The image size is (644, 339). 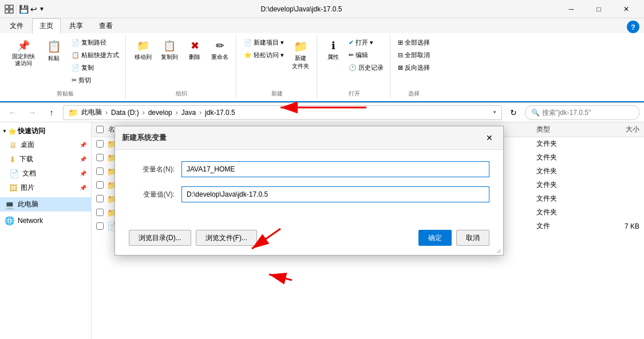 What do you see at coordinates (335, 169) in the screenshot?
I see `var-name-input` at bounding box center [335, 169].